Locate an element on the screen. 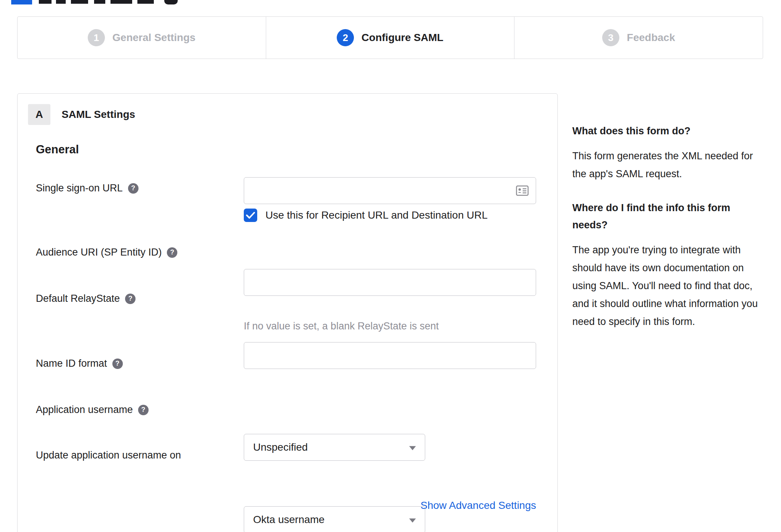  panel-title: SAML Settings is located at coordinates (99, 115).